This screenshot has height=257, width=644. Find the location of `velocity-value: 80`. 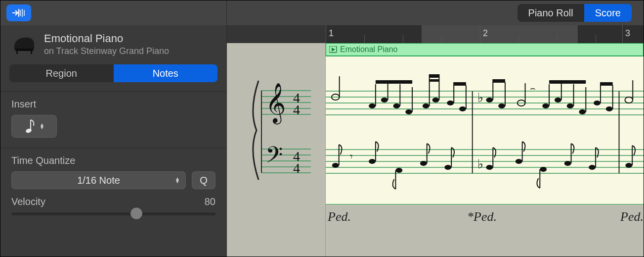

velocity-value: 80 is located at coordinates (210, 202).